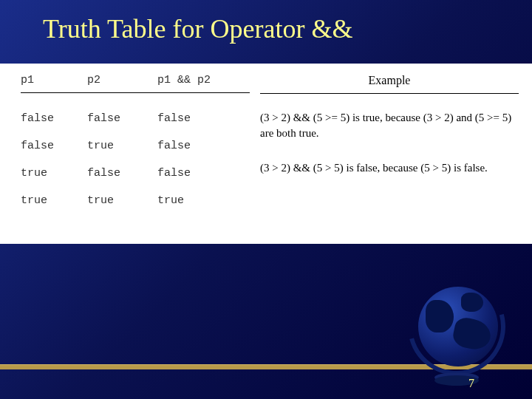 The image size is (532, 399). What do you see at coordinates (389, 171) in the screenshot?
I see `example-item: (3 > 2) && (5 > 5) is false, because (5 …` at bounding box center [389, 171].